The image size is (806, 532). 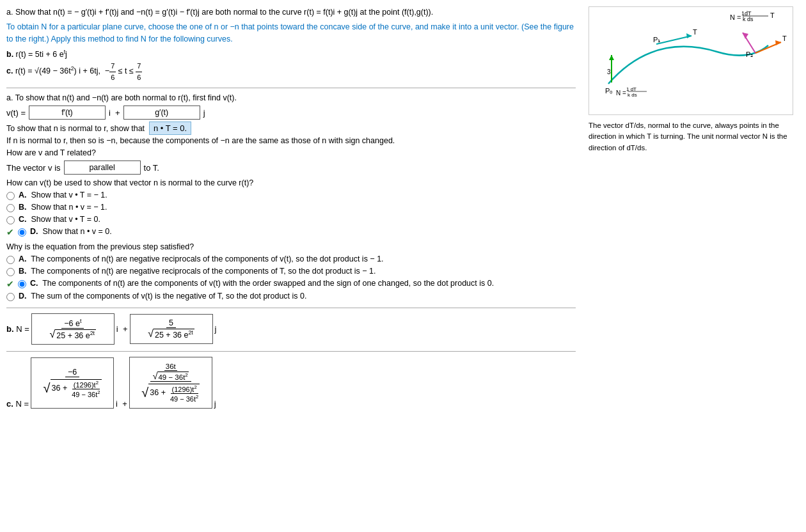 What do you see at coordinates (73, 329) in the screenshot?
I see `b-frac1-box: −6 et √25 + 36 e2t` at bounding box center [73, 329].